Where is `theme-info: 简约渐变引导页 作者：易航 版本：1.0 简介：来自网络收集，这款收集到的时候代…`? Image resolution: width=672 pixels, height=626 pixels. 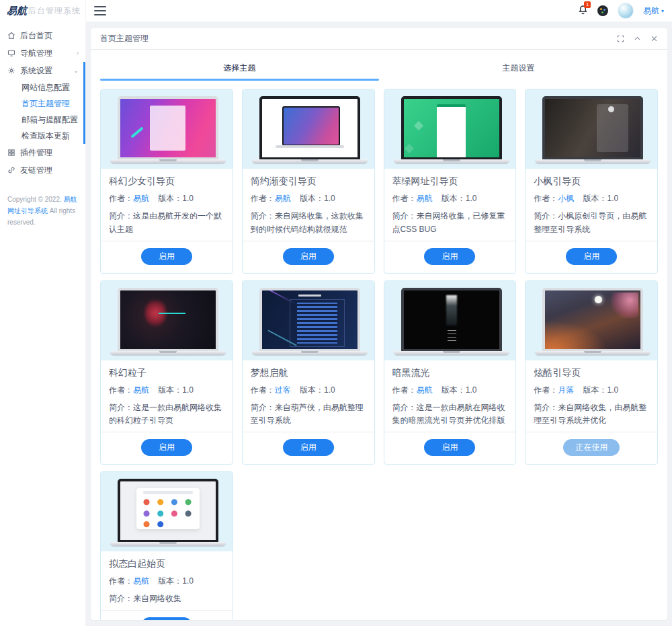 theme-info: 简约渐变引导页 作者：易航 版本：1.0 简介：来自网络收集，这款收集到的时候代… is located at coordinates (308, 204).